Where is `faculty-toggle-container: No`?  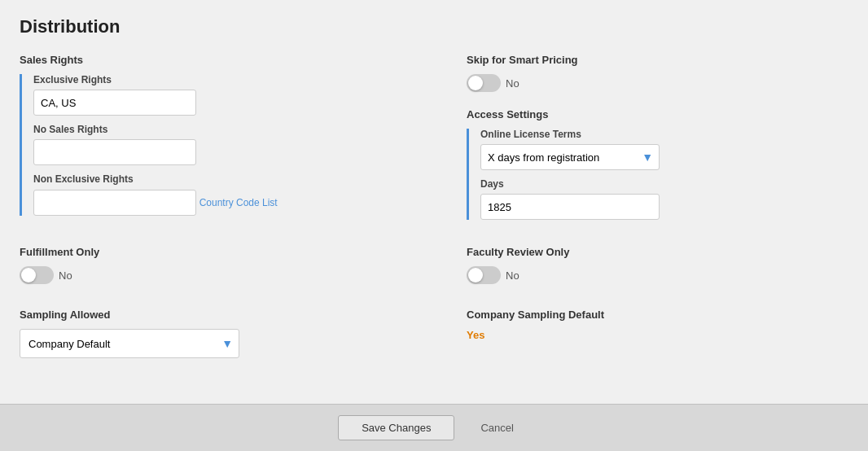
faculty-toggle-container: No is located at coordinates (658, 275).